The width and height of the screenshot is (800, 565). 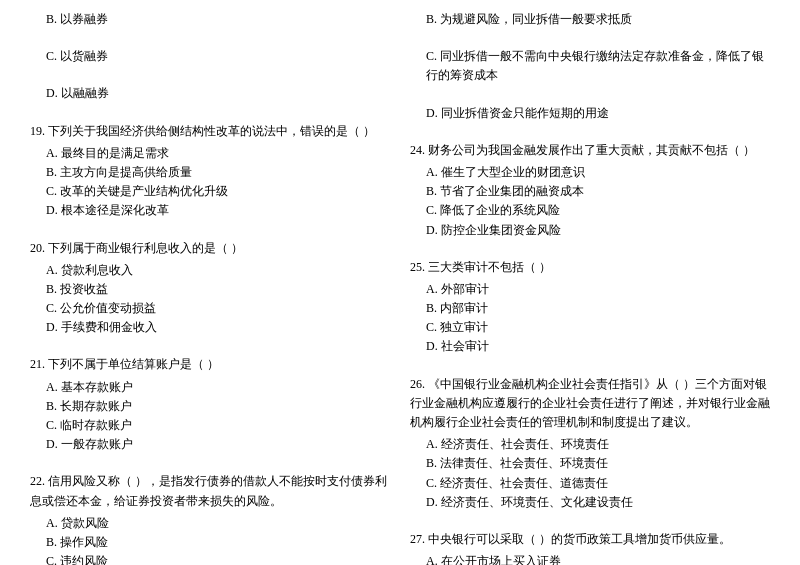 I want to click on q-r-c: C. 同业拆借一般不需向中央银行缴纳法定存款准备金，降低了银行的筹资成本, so click(x=590, y=66).